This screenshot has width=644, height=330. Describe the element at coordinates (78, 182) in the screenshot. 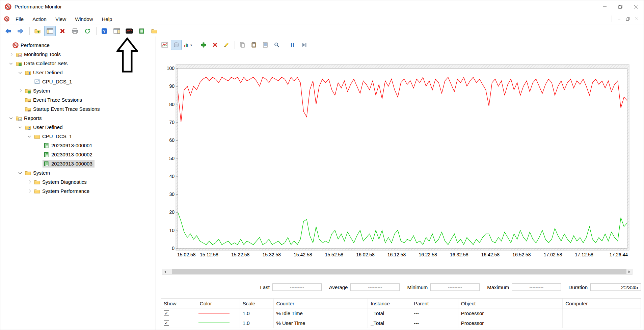

I see `tree-item-system-diagnostics: System Diagnostics` at that location.